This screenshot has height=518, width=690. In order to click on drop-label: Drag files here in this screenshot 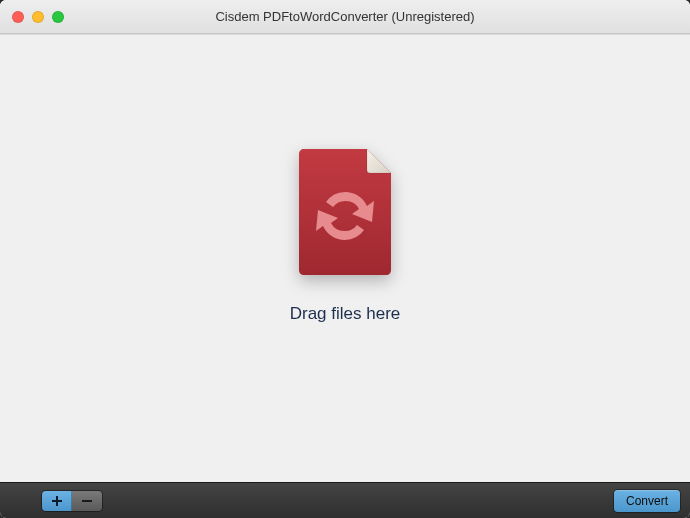, I will do `click(346, 314)`.